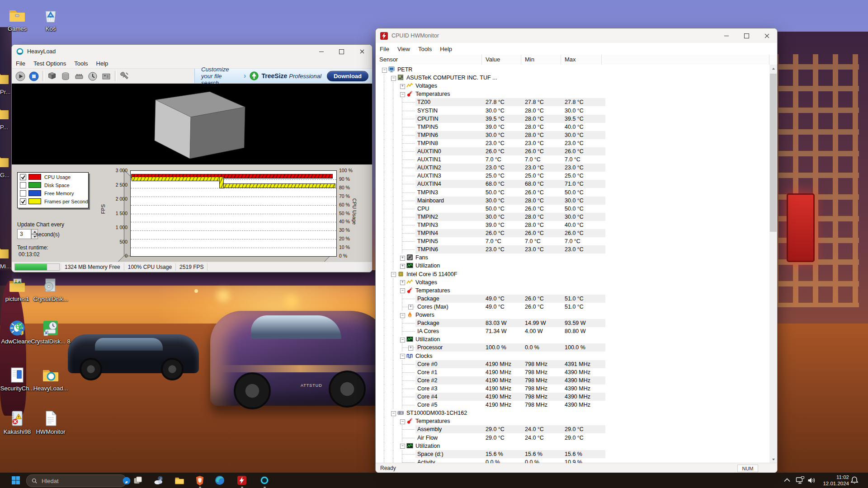 Image resolution: width=868 pixels, height=488 pixels. What do you see at coordinates (572, 233) in the screenshot?
I see `table-row: TMPIN426.0 °C26.0 °C26.0 °C` at bounding box center [572, 233].